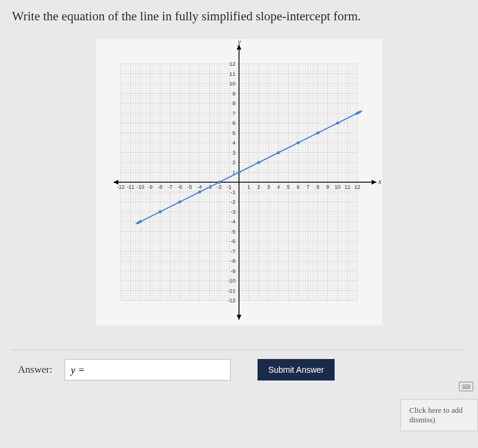  Describe the element at coordinates (239, 42) in the screenshot. I see `y-axis-label: y` at that location.